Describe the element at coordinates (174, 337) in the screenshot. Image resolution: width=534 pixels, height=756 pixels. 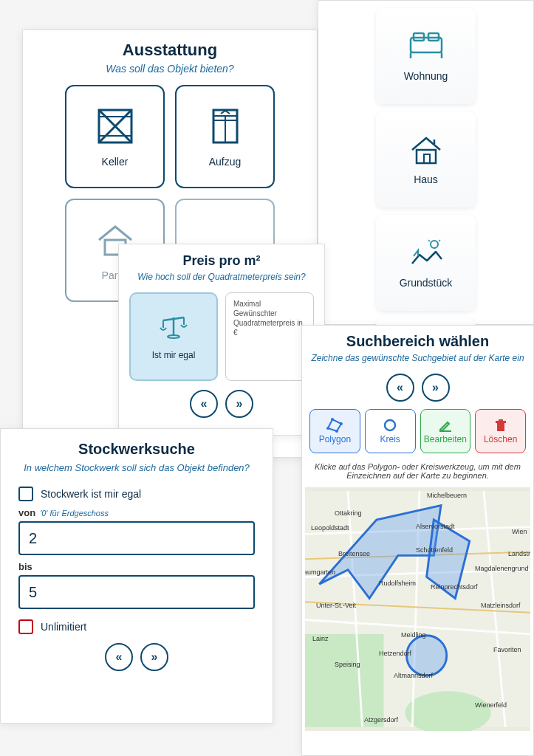
I see `preis-egal-tile: Ist mir egal` at that location.